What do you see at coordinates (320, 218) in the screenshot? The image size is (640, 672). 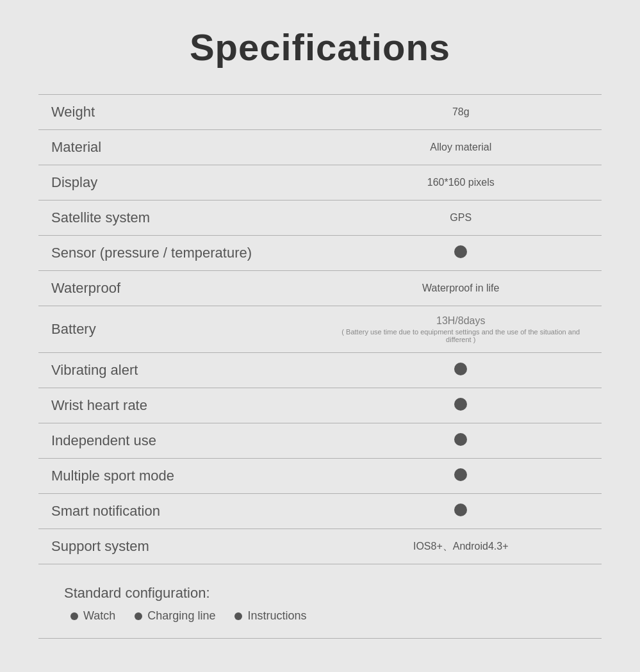 I see `table-row: Satellite systemGPS` at bounding box center [320, 218].